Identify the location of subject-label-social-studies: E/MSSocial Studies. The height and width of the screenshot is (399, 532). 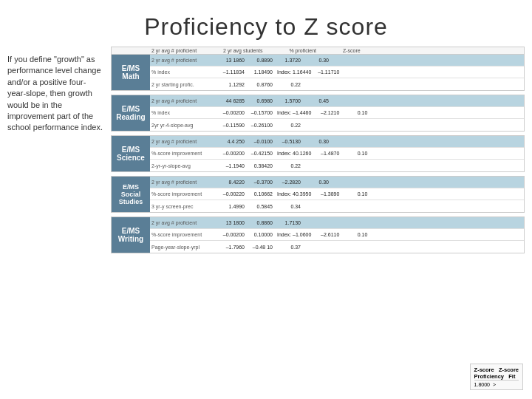
(131, 194).